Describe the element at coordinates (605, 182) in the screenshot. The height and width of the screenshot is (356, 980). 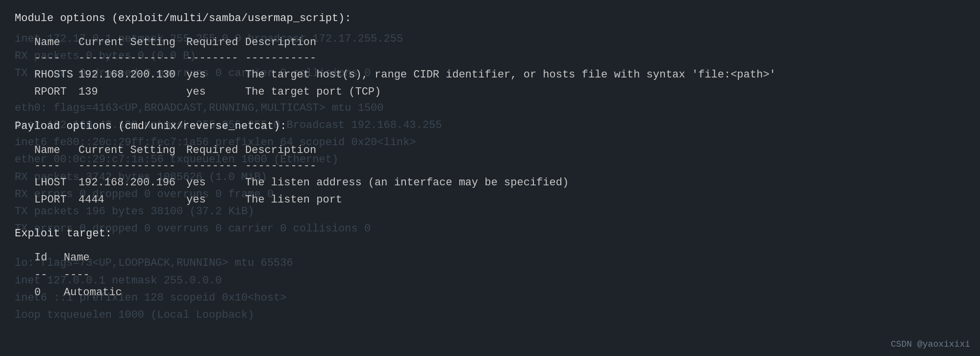
I see `payload-lhost-description: The listen address (an interface may be …` at that location.